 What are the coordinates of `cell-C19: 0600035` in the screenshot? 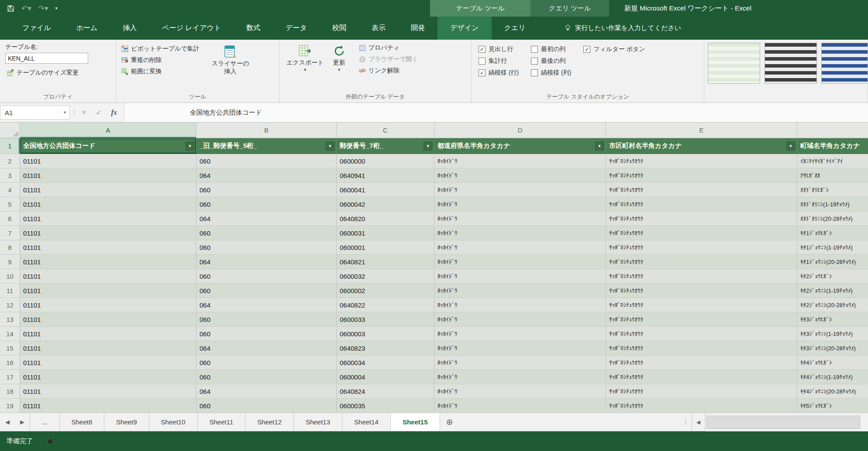 It's located at (386, 406).